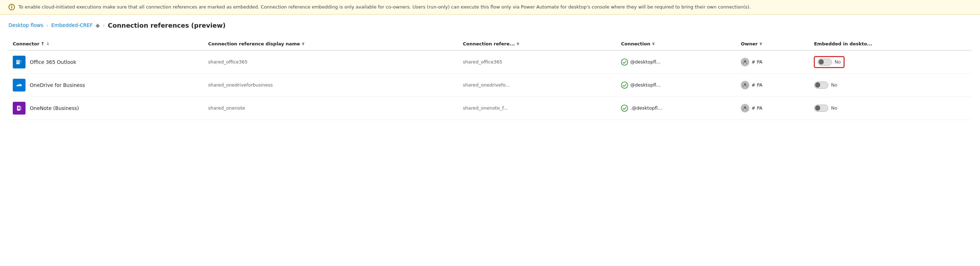 This screenshot has height=266, width=980. I want to click on col-header-embedded: Embedded in deskto..., so click(891, 44).